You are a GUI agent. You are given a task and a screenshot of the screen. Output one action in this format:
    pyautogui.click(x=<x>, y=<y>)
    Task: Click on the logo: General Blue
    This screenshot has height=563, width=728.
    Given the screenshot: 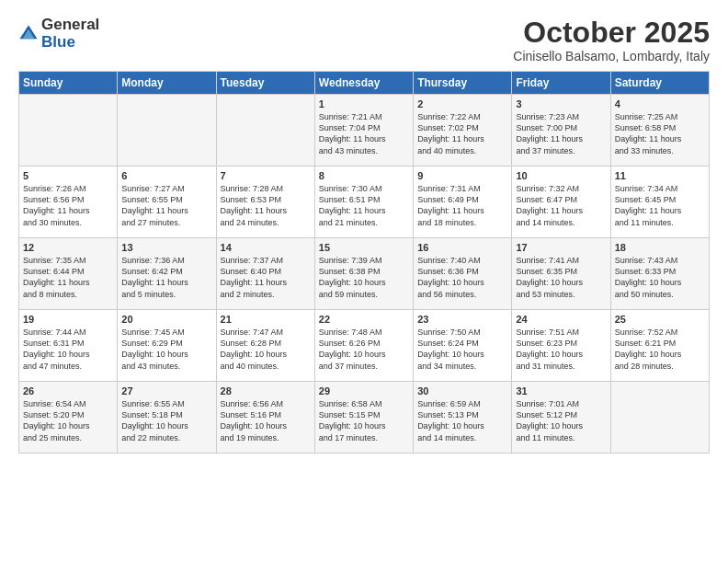 What is the action you would take?
    pyautogui.click(x=59, y=33)
    